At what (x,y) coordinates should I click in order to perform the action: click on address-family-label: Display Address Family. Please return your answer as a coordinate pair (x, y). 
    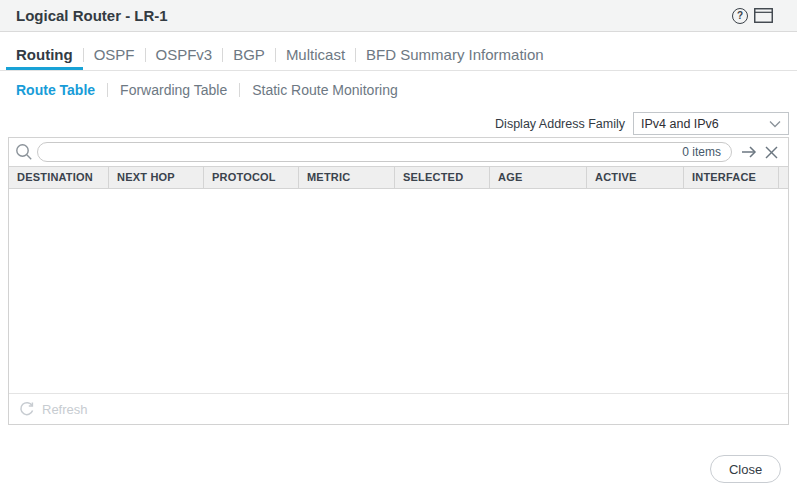
    Looking at the image, I should click on (560, 124).